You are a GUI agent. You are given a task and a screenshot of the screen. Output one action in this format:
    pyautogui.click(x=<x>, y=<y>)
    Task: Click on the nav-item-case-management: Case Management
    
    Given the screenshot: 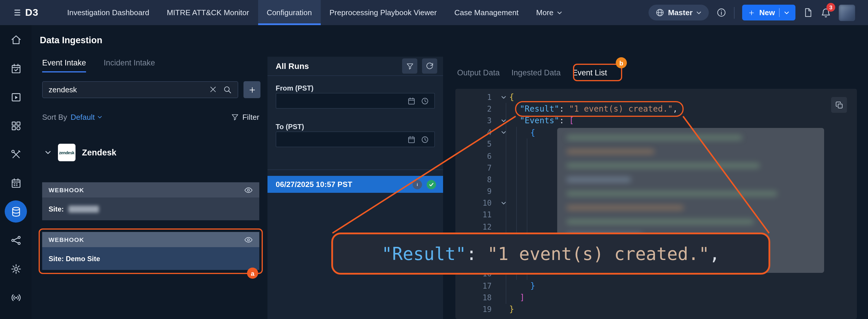 What is the action you would take?
    pyautogui.click(x=487, y=13)
    